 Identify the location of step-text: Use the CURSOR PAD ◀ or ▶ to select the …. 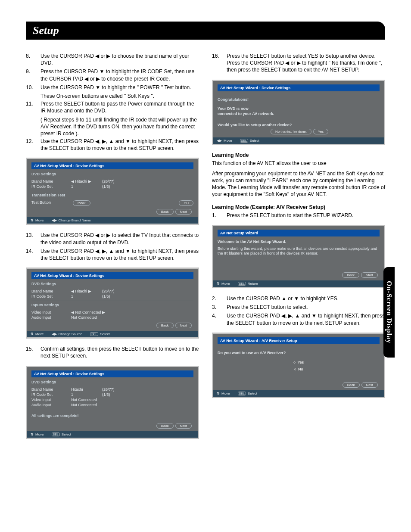
(120, 239).